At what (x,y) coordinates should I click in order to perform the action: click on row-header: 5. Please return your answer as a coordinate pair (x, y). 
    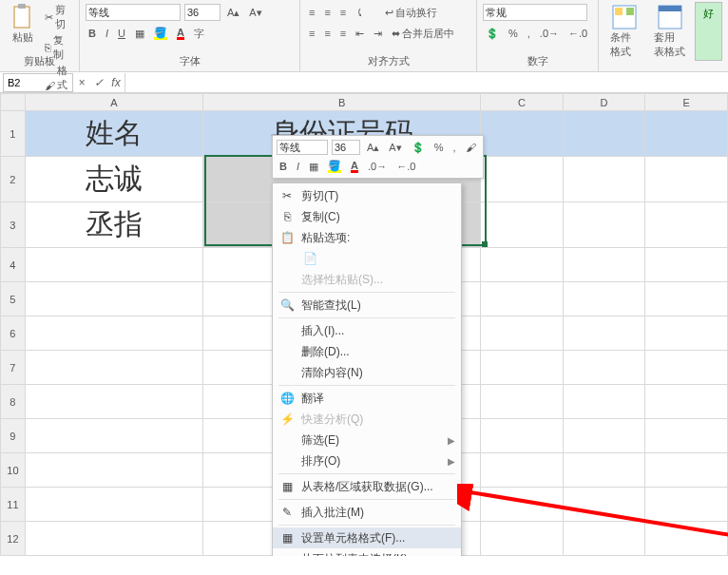
    Looking at the image, I should click on (13, 299).